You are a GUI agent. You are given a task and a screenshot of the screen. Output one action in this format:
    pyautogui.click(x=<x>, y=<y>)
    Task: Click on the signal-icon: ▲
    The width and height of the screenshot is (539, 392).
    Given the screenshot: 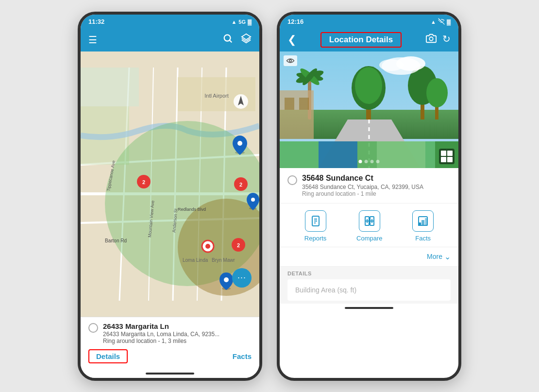 What is the action you would take?
    pyautogui.click(x=234, y=22)
    